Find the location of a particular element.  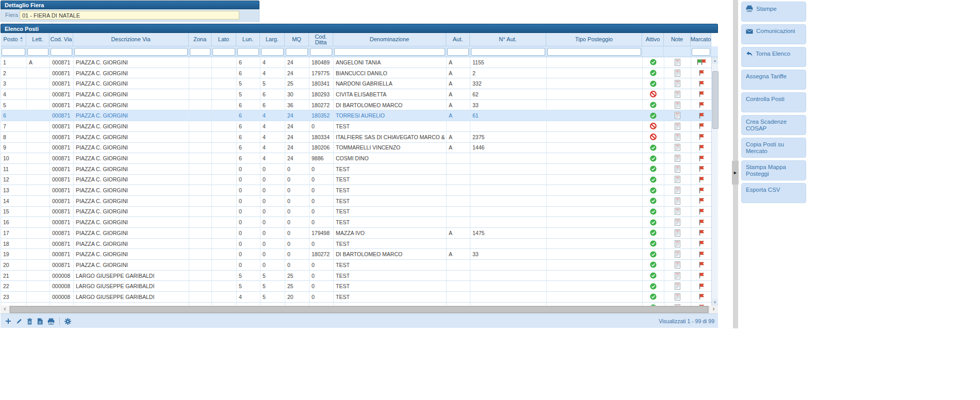

table-row: 19000871PIAZZA C. GIORGINI000180272DI BA… is located at coordinates (360, 255).